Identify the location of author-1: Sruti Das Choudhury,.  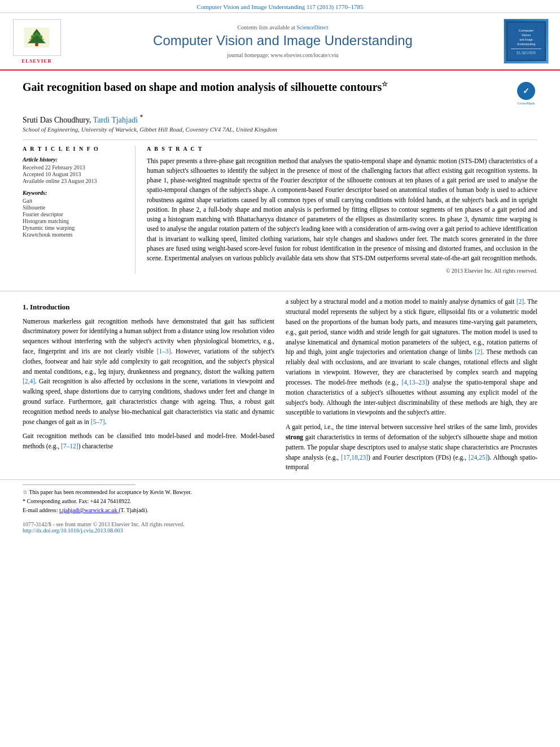
(58, 120).